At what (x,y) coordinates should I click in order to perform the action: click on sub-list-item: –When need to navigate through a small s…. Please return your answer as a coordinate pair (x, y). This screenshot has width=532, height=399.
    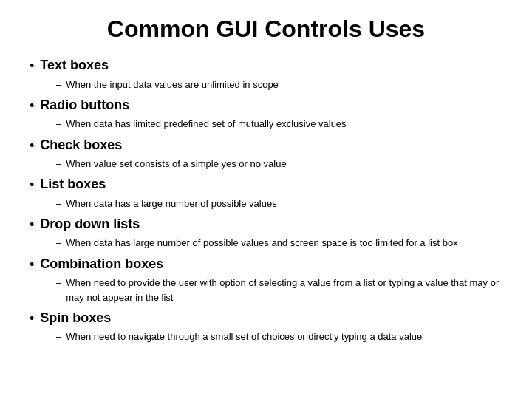
    Looking at the image, I should click on (279, 337).